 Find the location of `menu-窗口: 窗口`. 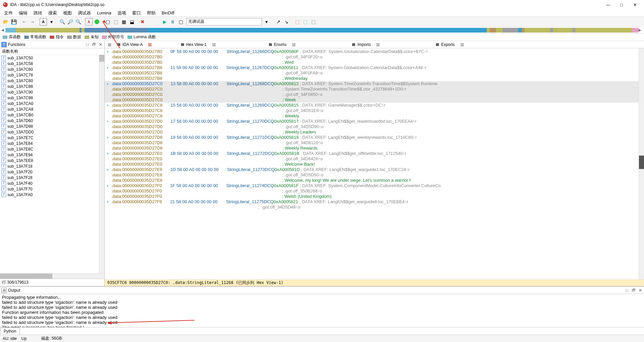

menu-窗口: 窗口 is located at coordinates (137, 13).